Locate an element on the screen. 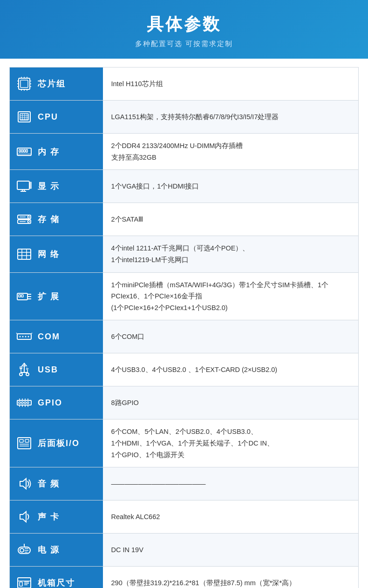 This screenshot has height=588, width=368. label-text-rearIO: 后面板I/O is located at coordinates (59, 443).